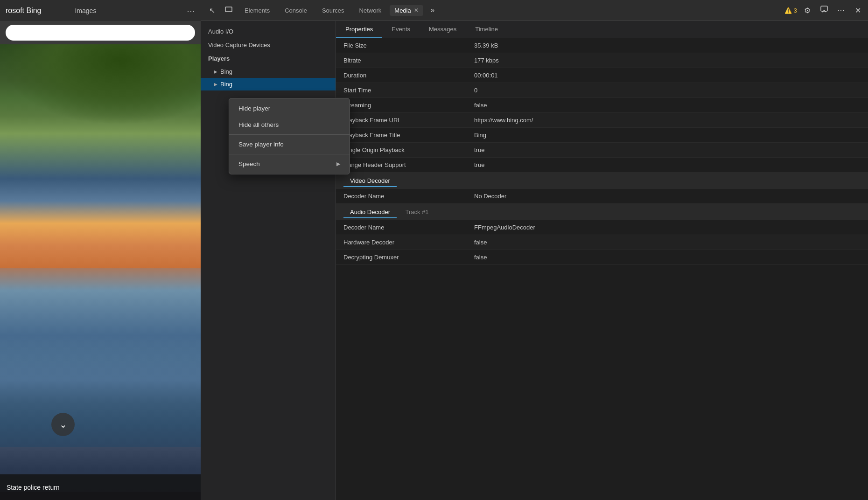  I want to click on ctx-menu-save-player-info: Save player info, so click(289, 145).